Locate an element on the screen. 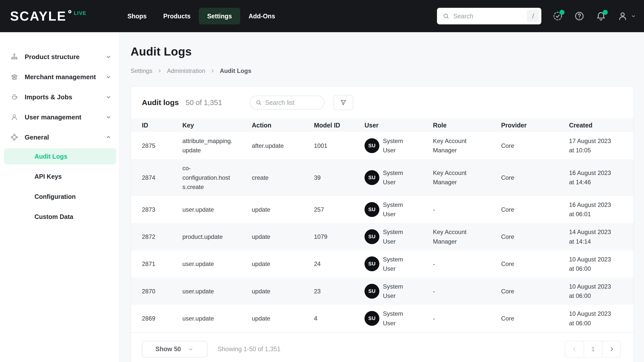 The image size is (644, 362). sidebar-item-label: General is located at coordinates (37, 137).